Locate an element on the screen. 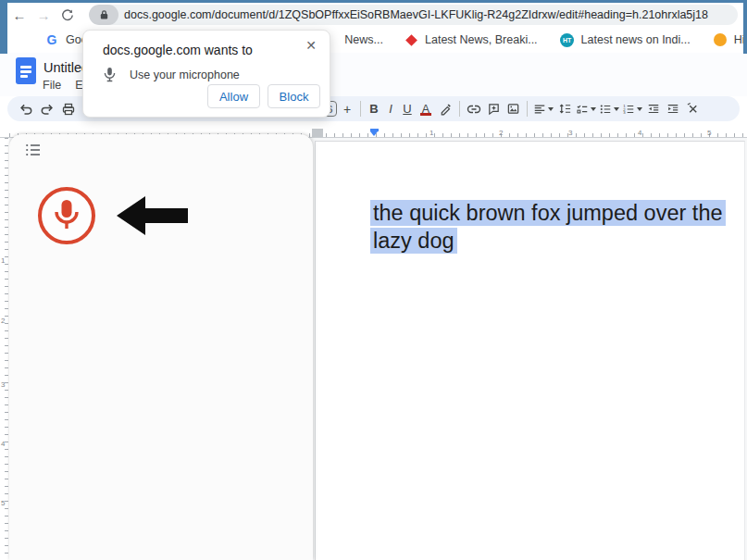  margin-marker is located at coordinates (317, 133).